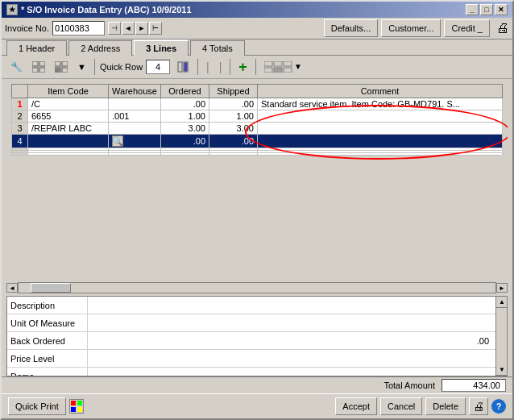 This screenshot has width=514, height=420. Describe the element at coordinates (234, 129) in the screenshot. I see `shipped-3: 3.00` at that location.